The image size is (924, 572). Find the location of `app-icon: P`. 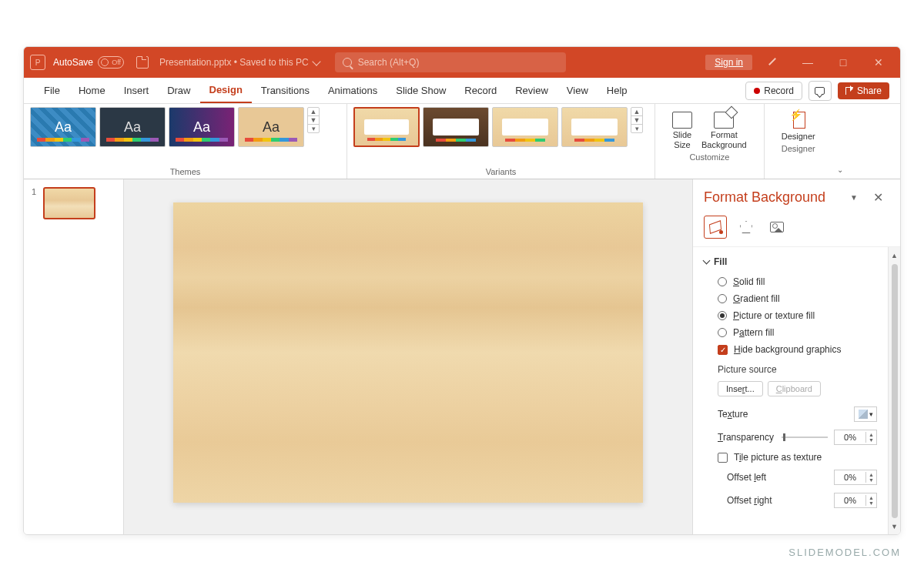

app-icon: P is located at coordinates (38, 62).